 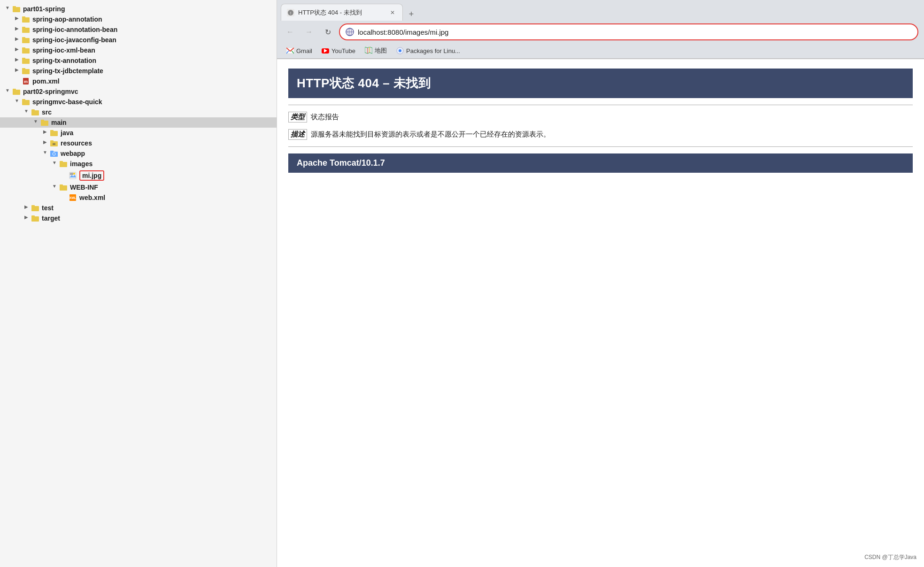 What do you see at coordinates (48, 208) in the screenshot?
I see `tree-label: test` at bounding box center [48, 208].